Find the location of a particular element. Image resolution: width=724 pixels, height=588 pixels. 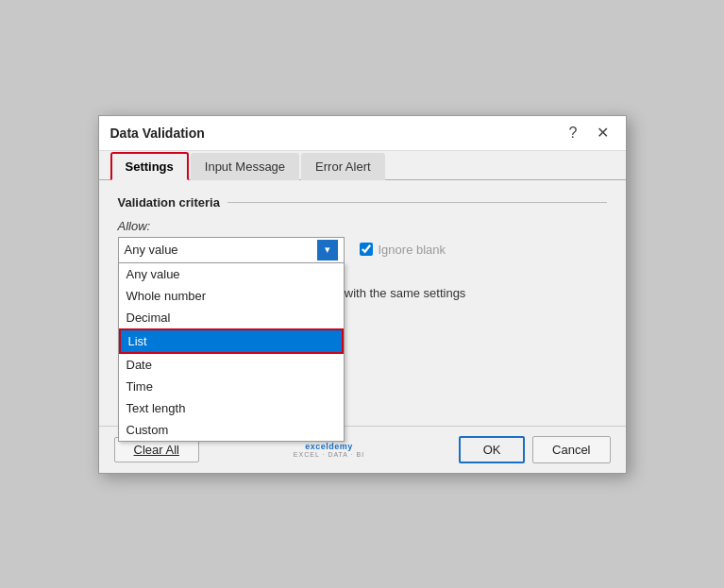

section-title: Validation criteria is located at coordinates (362, 202).